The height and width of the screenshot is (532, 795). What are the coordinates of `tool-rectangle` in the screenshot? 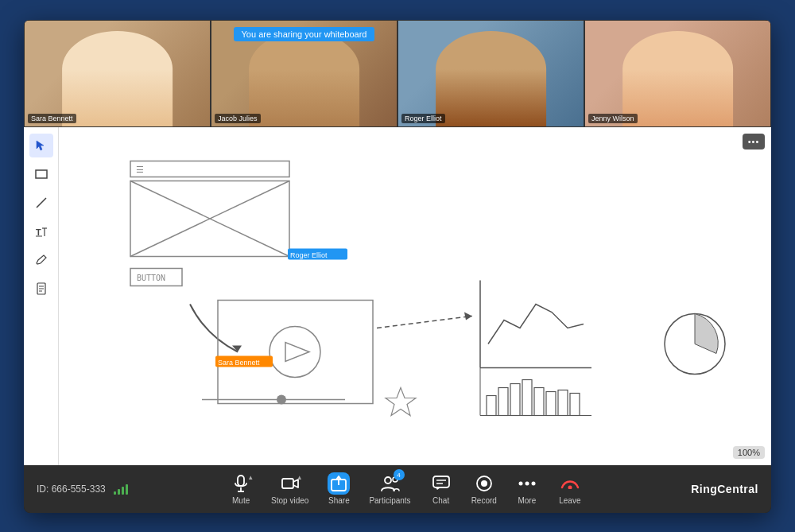 It's located at (41, 174).